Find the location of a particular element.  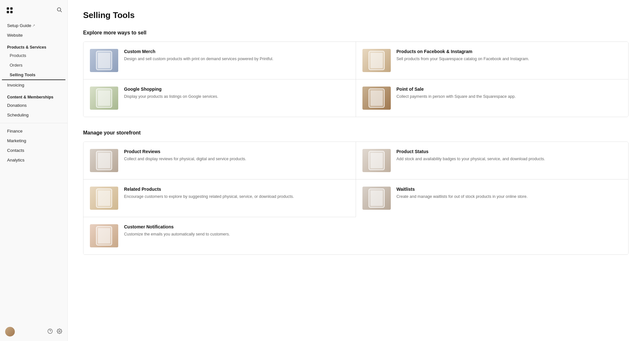

sidebar-bottom is located at coordinates (34, 332).